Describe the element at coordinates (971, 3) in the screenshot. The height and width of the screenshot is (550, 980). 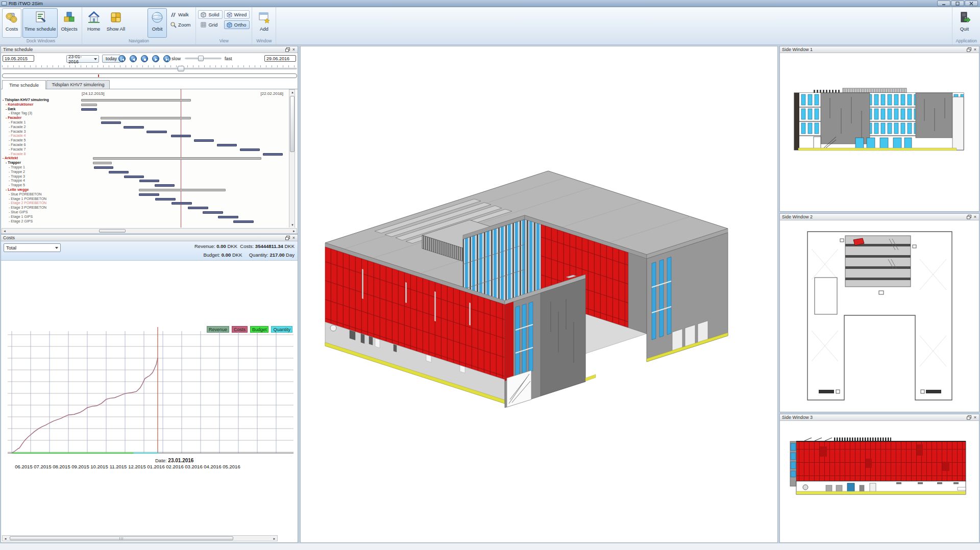
I see `close-window-button` at that location.